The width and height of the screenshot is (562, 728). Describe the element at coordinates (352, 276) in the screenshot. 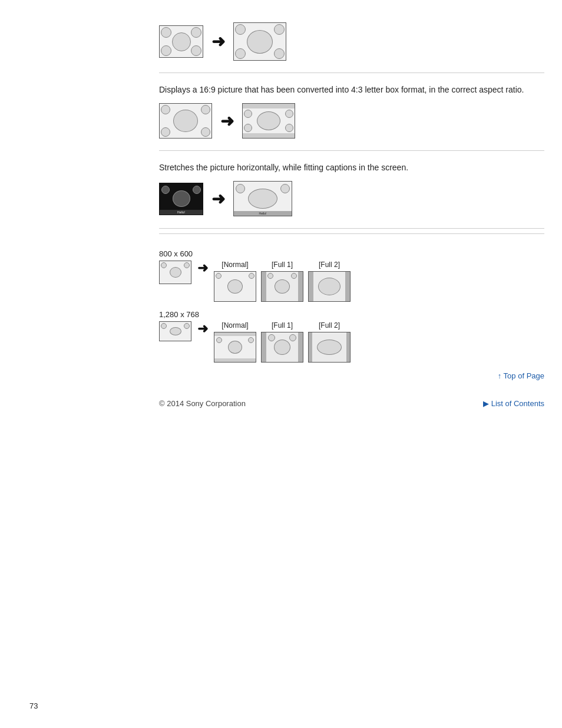

I see `grid-row-1: 800 x 600 ➜ [Normal]` at that location.